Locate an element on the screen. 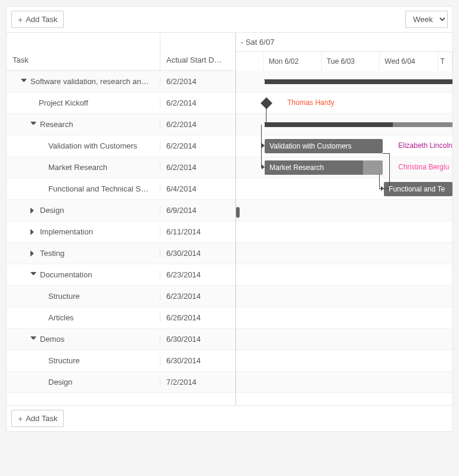  table-row: Structure6/30/2014 is located at coordinates (121, 361).